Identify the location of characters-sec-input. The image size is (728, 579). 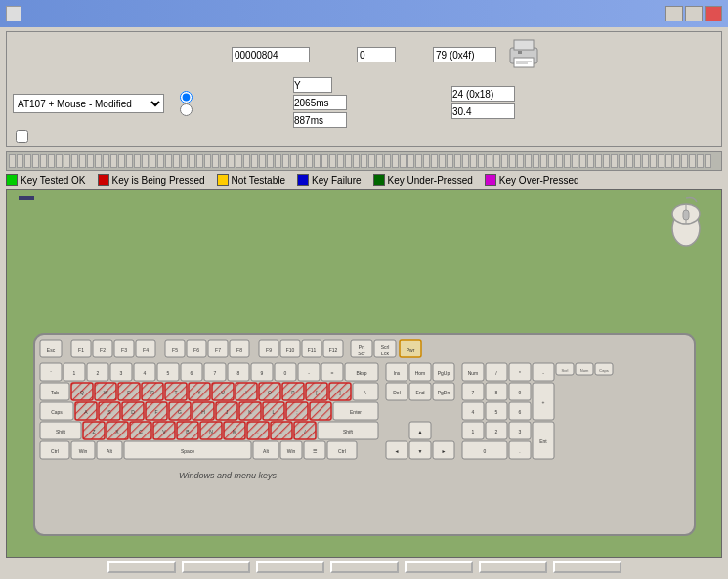
(483, 111).